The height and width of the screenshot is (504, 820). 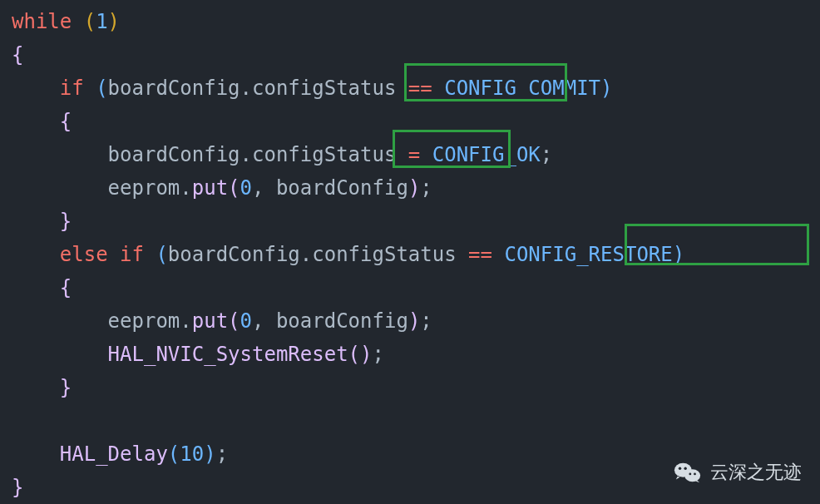 I want to click on literal-10: 10, so click(x=191, y=454).